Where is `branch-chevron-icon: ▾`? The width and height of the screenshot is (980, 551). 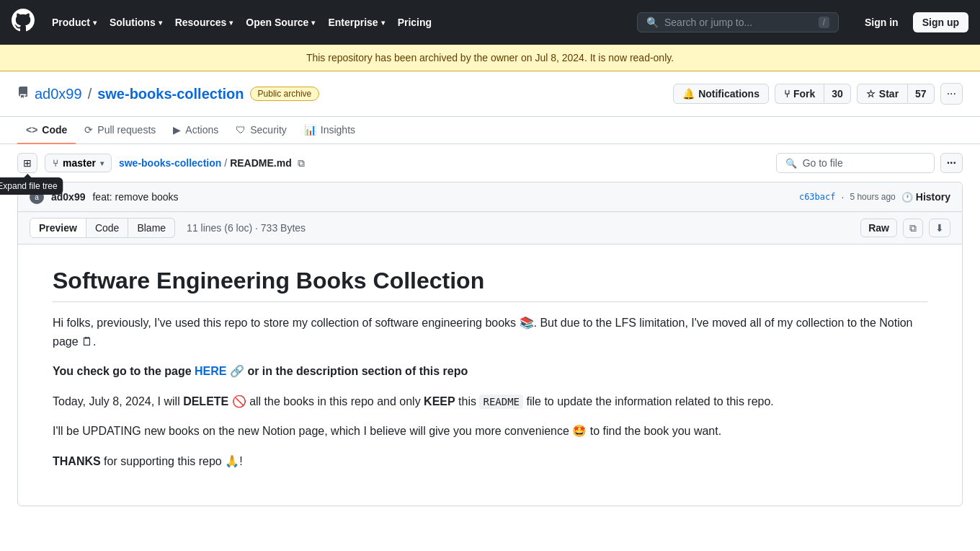
branch-chevron-icon: ▾ is located at coordinates (102, 163).